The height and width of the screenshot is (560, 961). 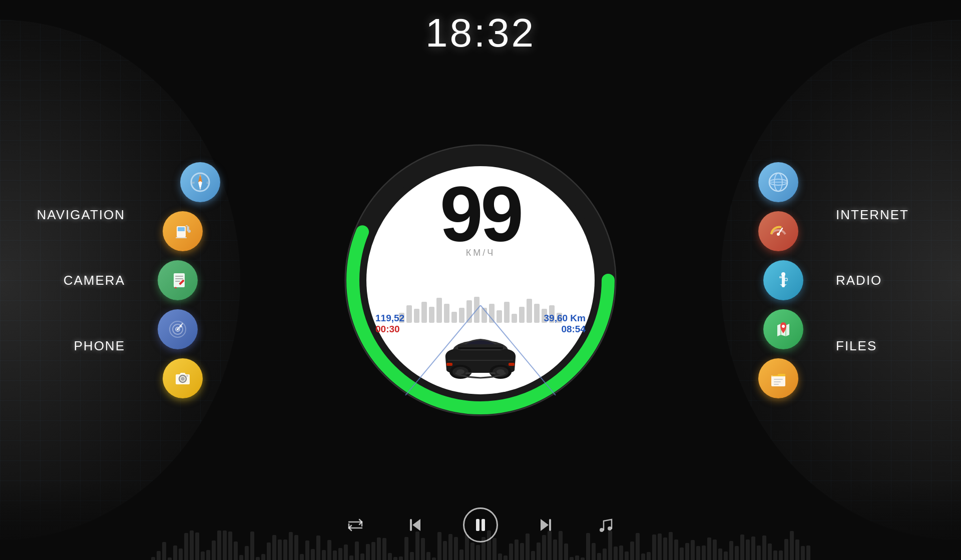 What do you see at coordinates (480, 280) in the screenshot?
I see `speedometer: 99 КМ/Ч 119,52 00:30 39,60 Km 08:54` at bounding box center [480, 280].